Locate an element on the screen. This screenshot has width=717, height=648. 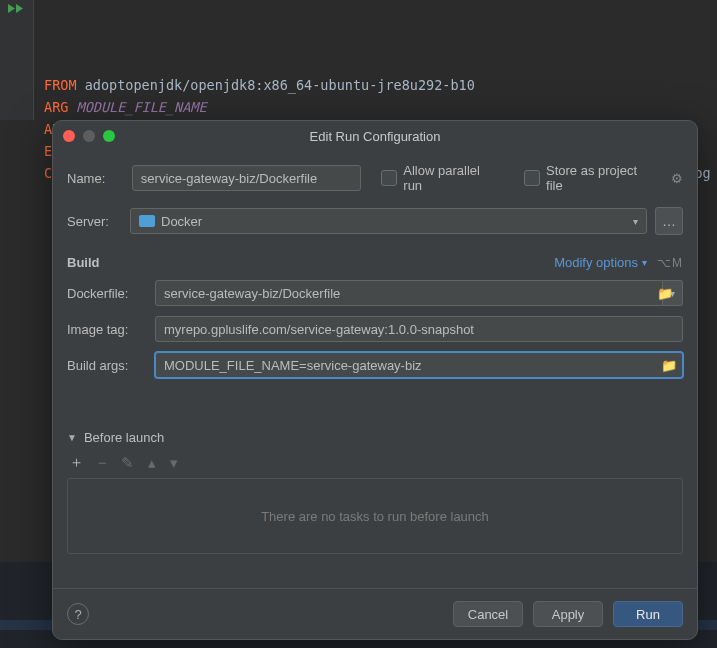
dockerfile-input: service-gateway-biz/Dockerfile 📁 is located at coordinates (409, 293).